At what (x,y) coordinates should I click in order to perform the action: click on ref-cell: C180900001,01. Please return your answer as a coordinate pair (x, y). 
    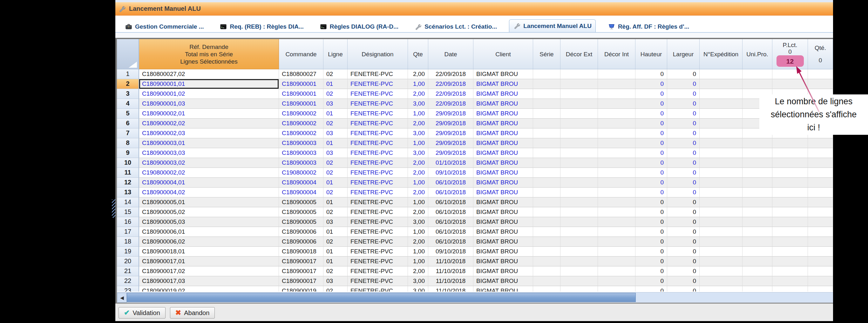
    Looking at the image, I should click on (209, 84).